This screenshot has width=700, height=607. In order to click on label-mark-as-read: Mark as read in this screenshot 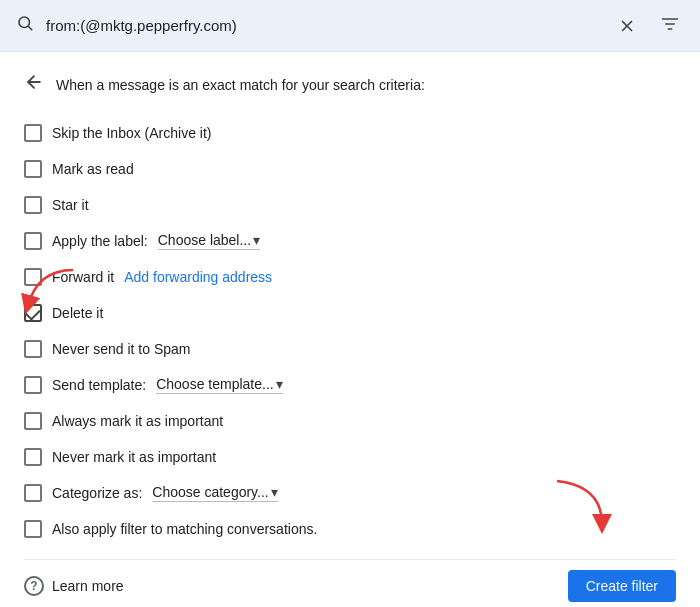, I will do `click(93, 169)`.